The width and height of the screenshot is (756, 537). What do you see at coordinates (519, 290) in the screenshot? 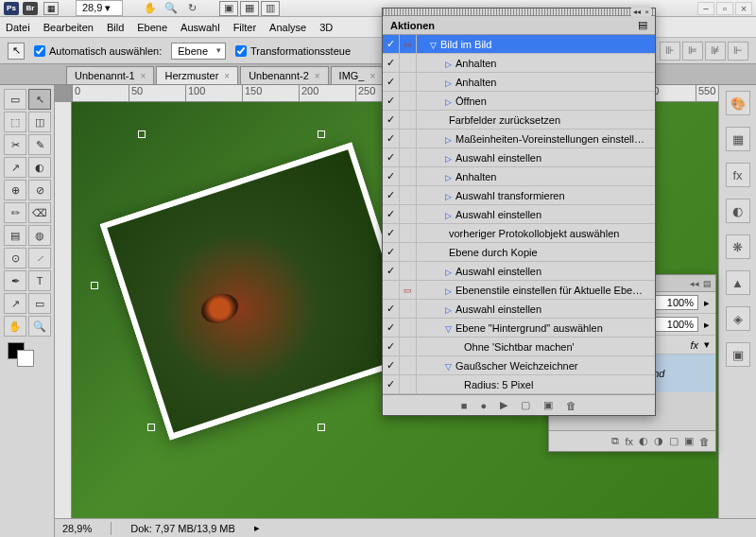
I see `action-item: ▭▷Ebenenstile einstellen für Aktuelle Eb…` at bounding box center [519, 290].